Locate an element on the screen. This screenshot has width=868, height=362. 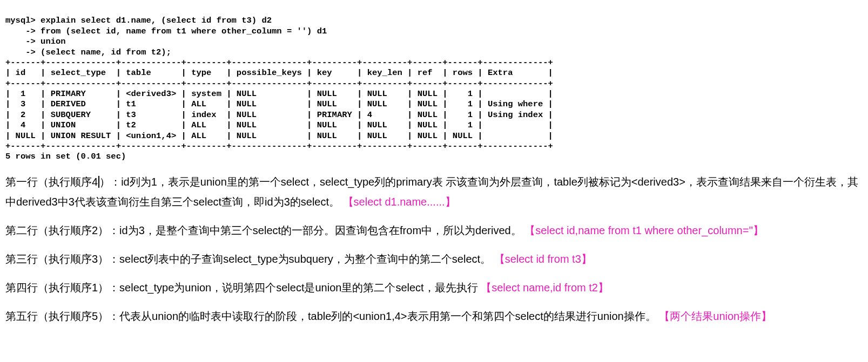
sql-line: from (select id, name from t1 where othe… is located at coordinates (181, 31).